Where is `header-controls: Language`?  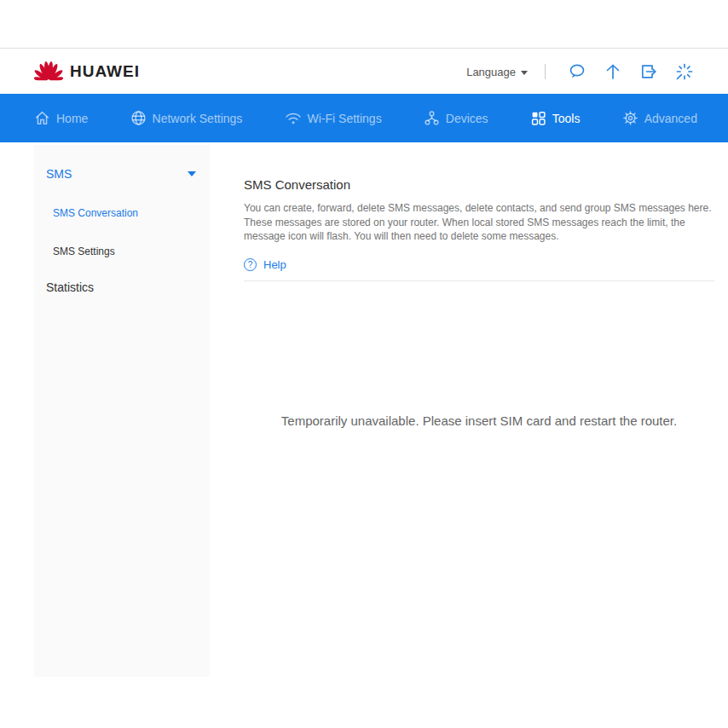
header-controls: Language is located at coordinates (585, 72).